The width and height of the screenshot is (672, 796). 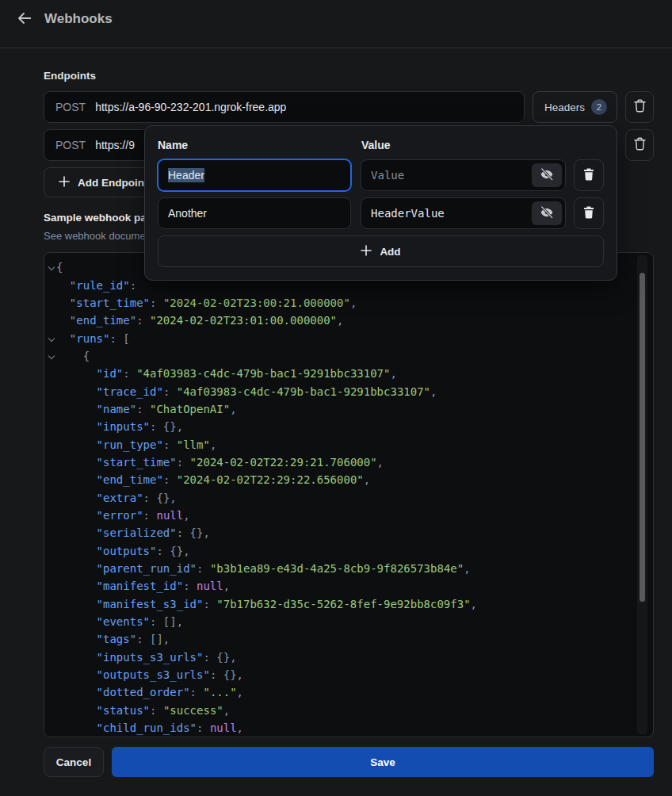 What do you see at coordinates (349, 373) in the screenshot?
I see `code-line: "id": "4af03983-c4dc-479b-bac1-9291bbc33…` at bounding box center [349, 373].